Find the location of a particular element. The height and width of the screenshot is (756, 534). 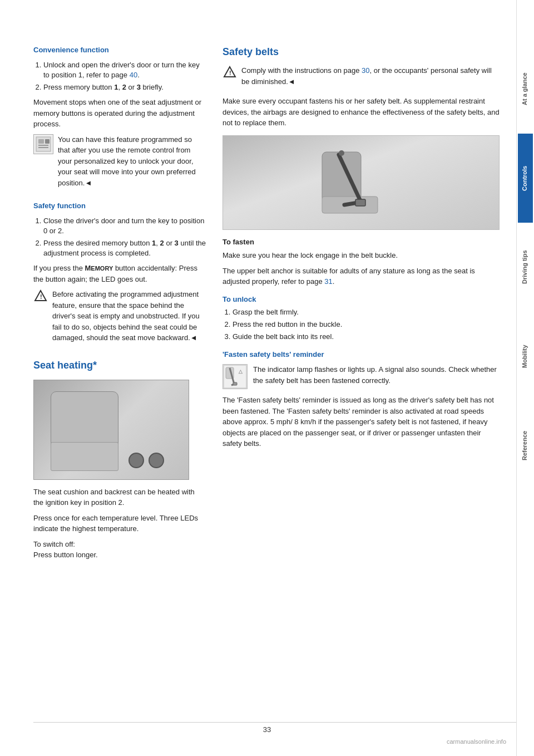

seat-heating-image is located at coordinates (111, 430).